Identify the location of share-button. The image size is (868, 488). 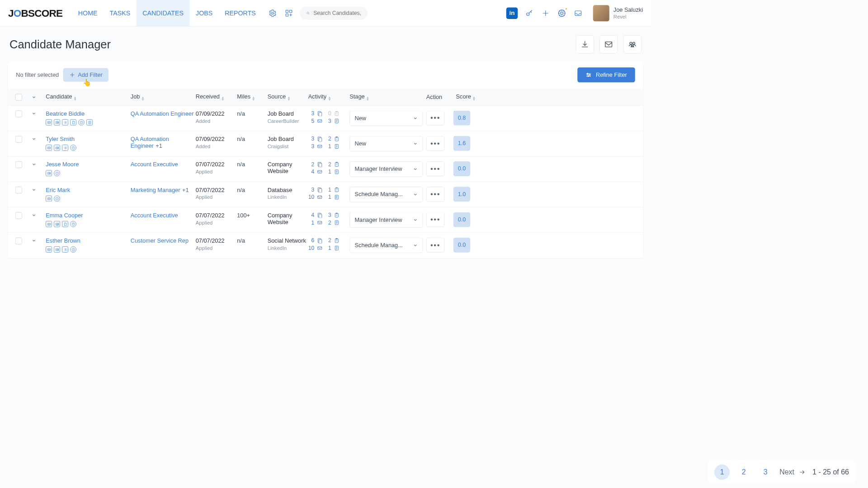
(633, 44).